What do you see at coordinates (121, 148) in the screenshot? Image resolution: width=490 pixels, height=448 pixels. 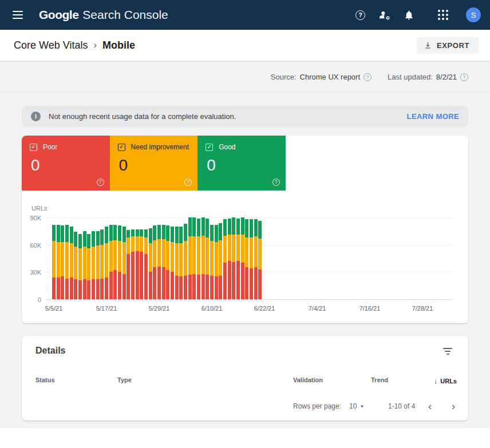 I see `need-improvement-checkbox-icon: ✓` at bounding box center [121, 148].